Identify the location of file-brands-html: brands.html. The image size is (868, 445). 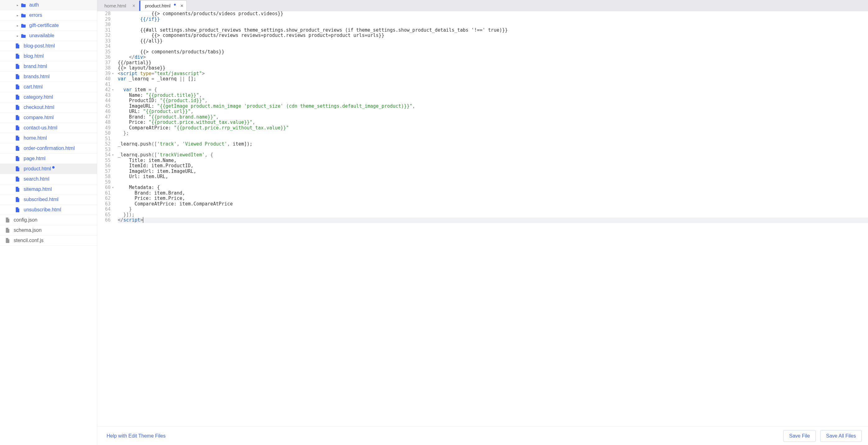
(49, 77).